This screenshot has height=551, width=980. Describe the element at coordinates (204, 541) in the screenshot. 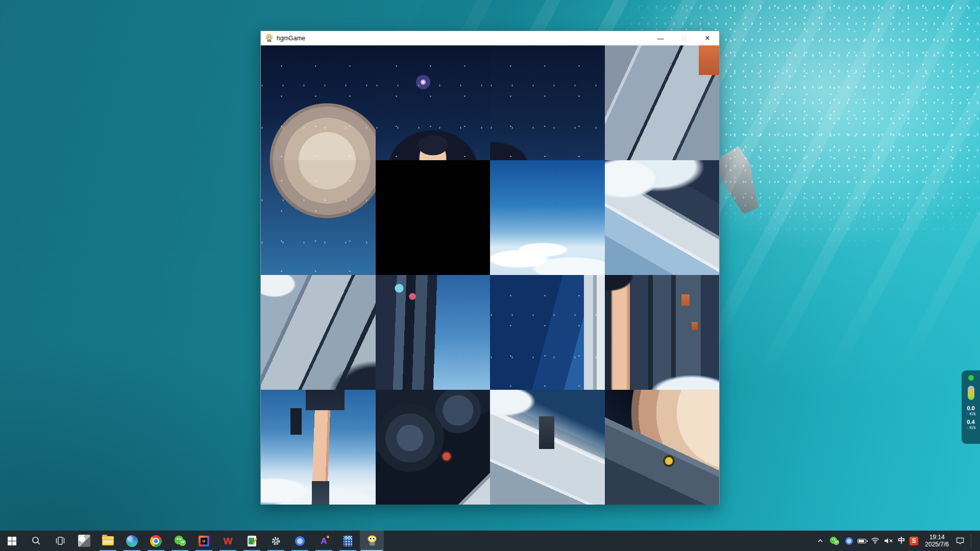

I see `taskbar-item-intellij: IJ` at that location.